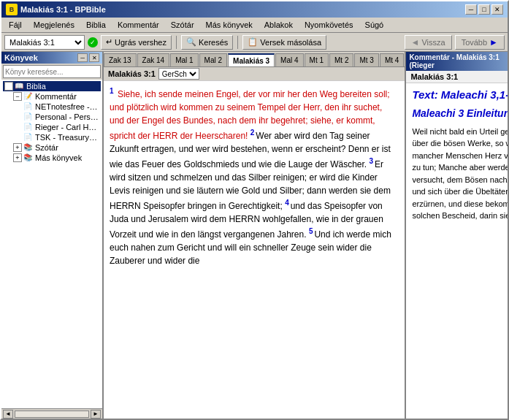 The width and height of the screenshot is (509, 420). I want to click on mas-konyvek-icon: 📚, so click(28, 158).